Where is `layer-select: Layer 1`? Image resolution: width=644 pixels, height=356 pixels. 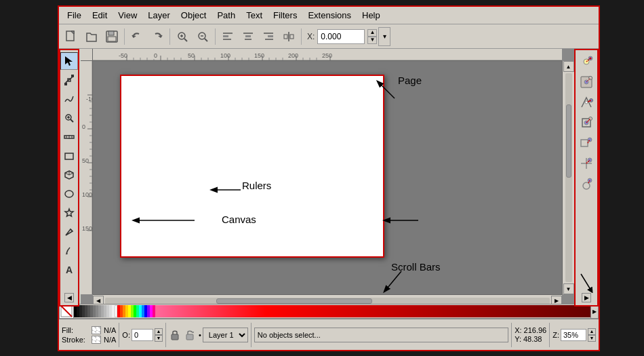 layer-select: Layer 1 is located at coordinates (225, 335).